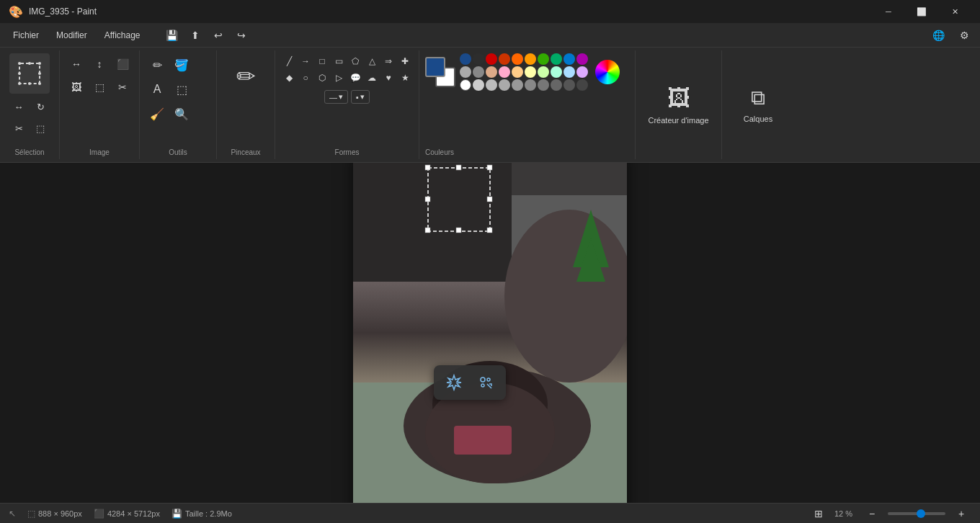 Image resolution: width=980 pixels, height=523 pixels. I want to click on menu-modifier: Modifier, so click(72, 35).